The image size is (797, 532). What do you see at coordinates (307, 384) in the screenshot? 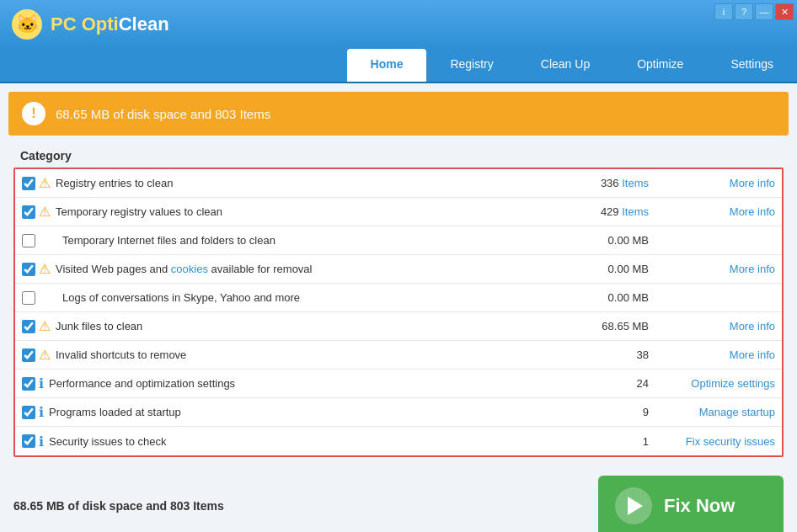
I see `item-label-8: Performance and optimization settings` at bounding box center [307, 384].